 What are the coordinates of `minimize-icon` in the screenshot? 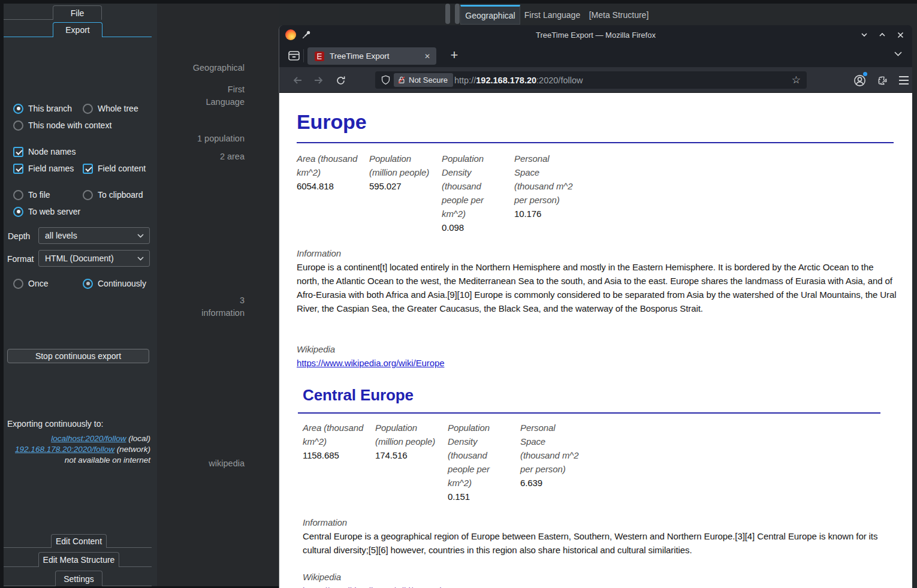 It's located at (864, 35).